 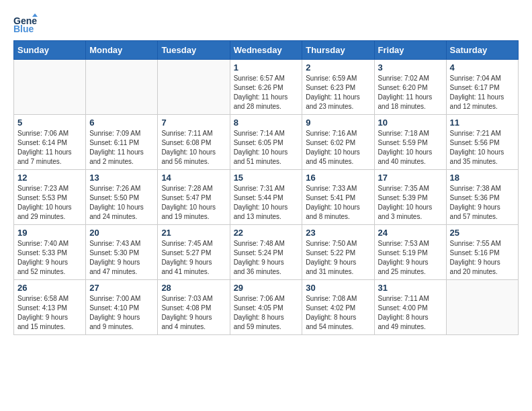 I want to click on weekday-header-saturday: Saturday, so click(x=482, y=50).